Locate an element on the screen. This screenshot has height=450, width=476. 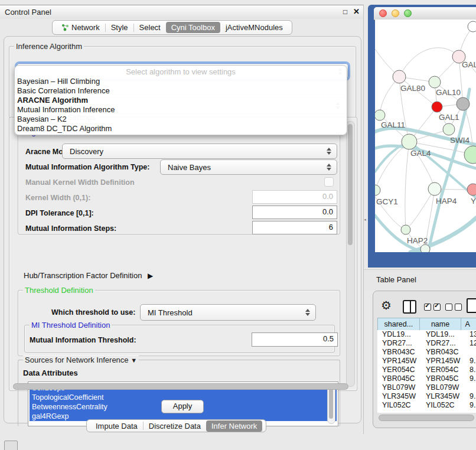
show-all-columns-icon: ✓ ✓ is located at coordinates (432, 307).